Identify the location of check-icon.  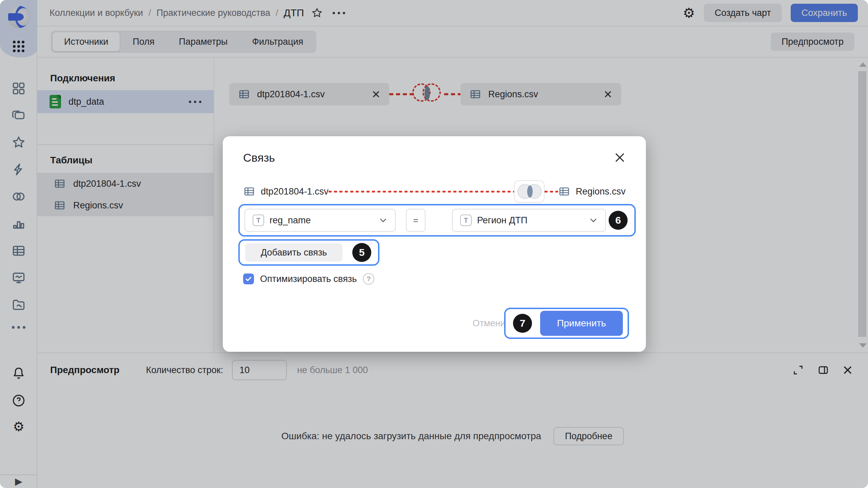
(249, 279).